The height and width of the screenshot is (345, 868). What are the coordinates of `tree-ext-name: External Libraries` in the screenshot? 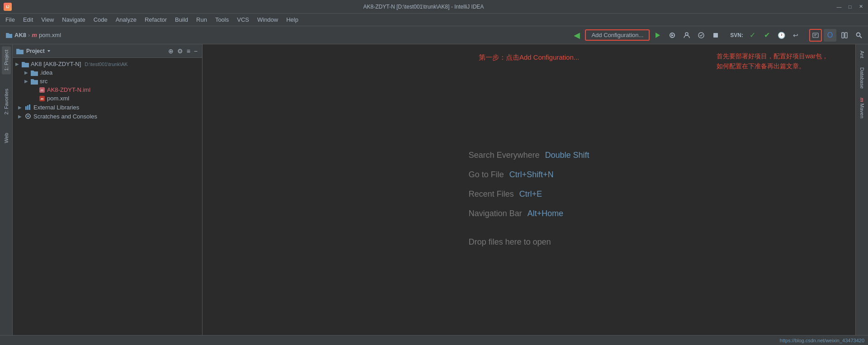 It's located at (56, 108).